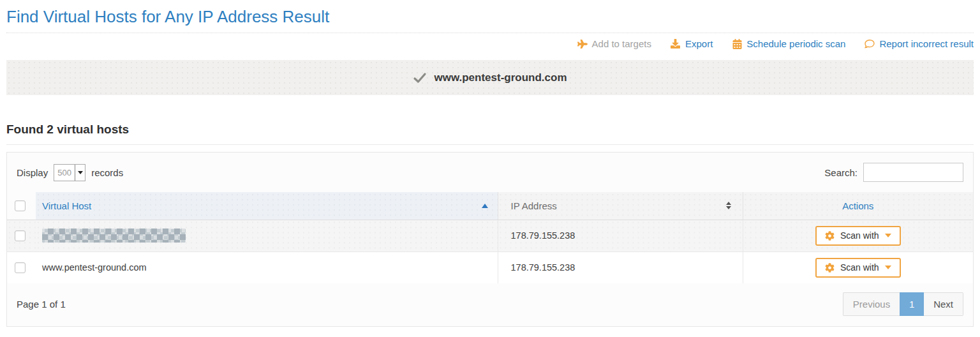 Image resolution: width=980 pixels, height=337 pixels. Describe the element at coordinates (20, 206) in the screenshot. I see `select-all-checkbox` at that location.